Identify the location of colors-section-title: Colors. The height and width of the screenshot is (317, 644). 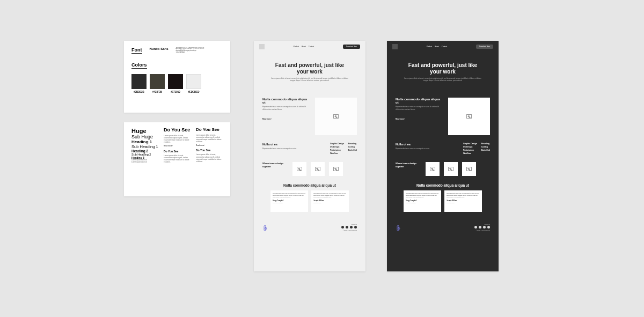
(140, 65).